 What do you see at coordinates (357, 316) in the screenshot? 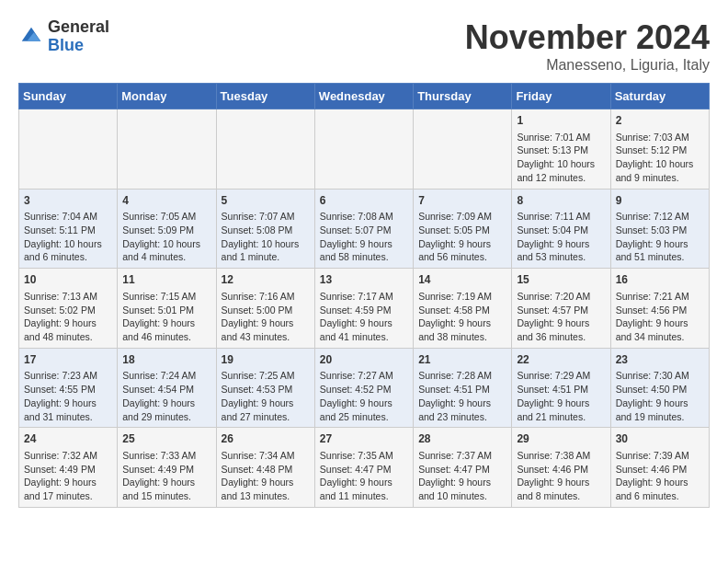
I see `day-info: Sunrise: 7:17 AM Sunset: 4:59 PM Dayligh…` at bounding box center [357, 316].